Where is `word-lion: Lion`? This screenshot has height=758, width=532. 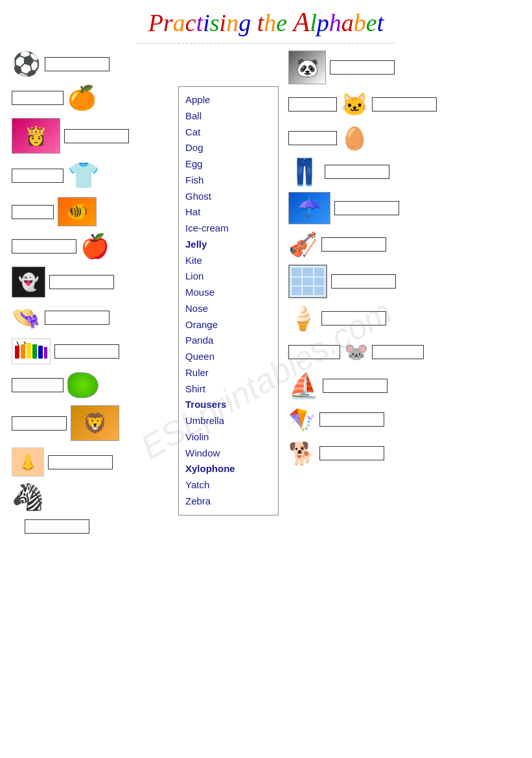
word-lion: Lion is located at coordinates (228, 276).